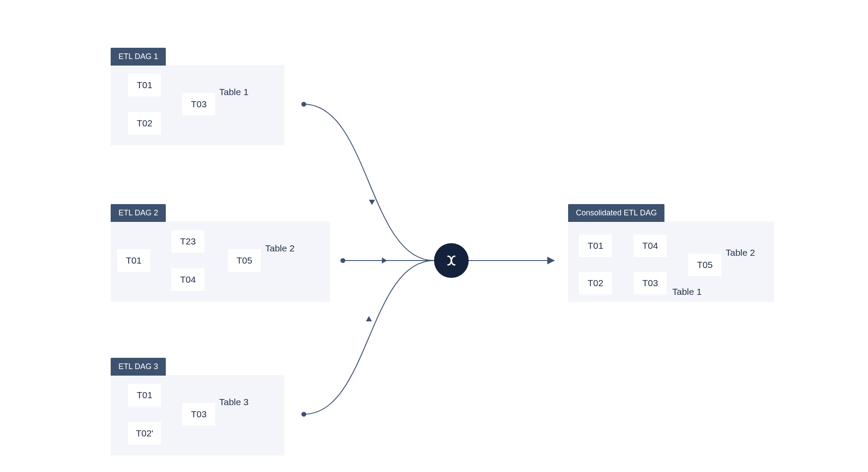 This screenshot has width=868, height=472. I want to click on panel-dag3: ETL DAG 3 T01 T02' T03 Table 3, so click(197, 415).